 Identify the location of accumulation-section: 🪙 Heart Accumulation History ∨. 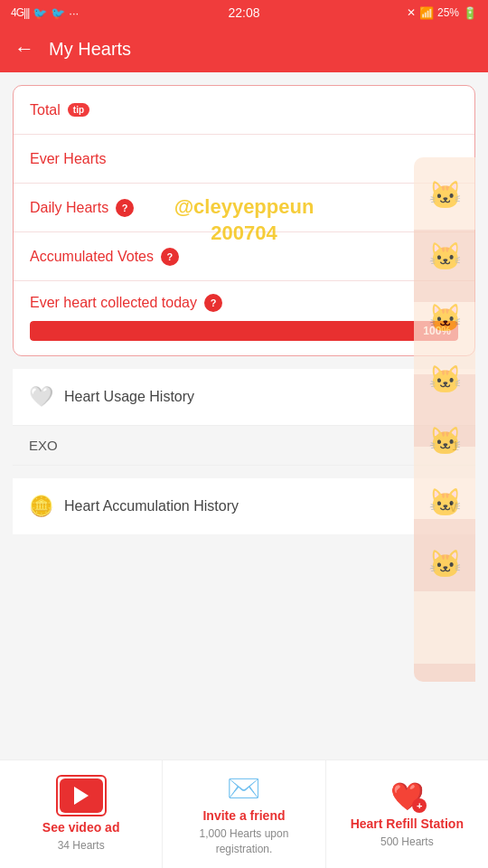
(244, 506).